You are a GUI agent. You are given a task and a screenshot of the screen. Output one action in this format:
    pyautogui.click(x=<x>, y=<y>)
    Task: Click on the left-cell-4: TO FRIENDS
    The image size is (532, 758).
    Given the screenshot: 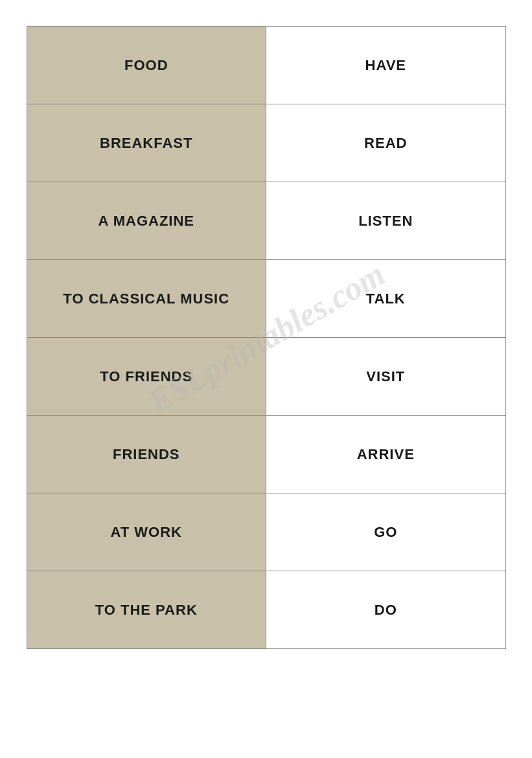 What is the action you would take?
    pyautogui.click(x=146, y=377)
    